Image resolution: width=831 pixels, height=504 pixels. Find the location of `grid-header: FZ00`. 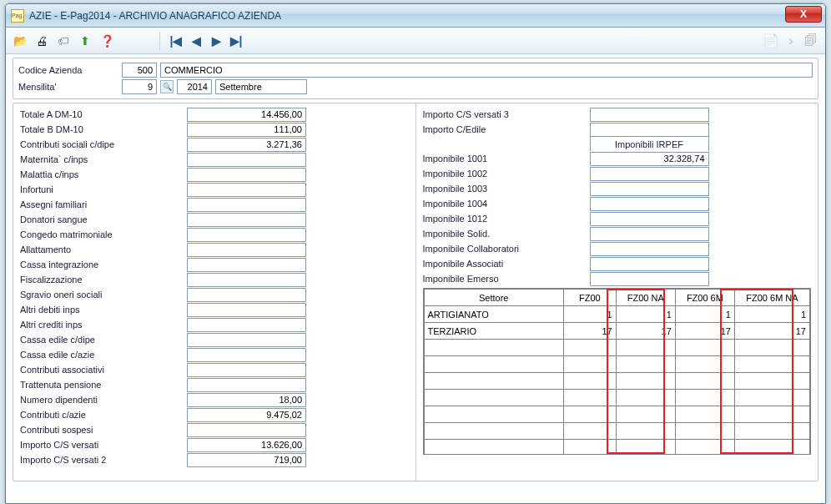

grid-header: FZ00 is located at coordinates (589, 298).